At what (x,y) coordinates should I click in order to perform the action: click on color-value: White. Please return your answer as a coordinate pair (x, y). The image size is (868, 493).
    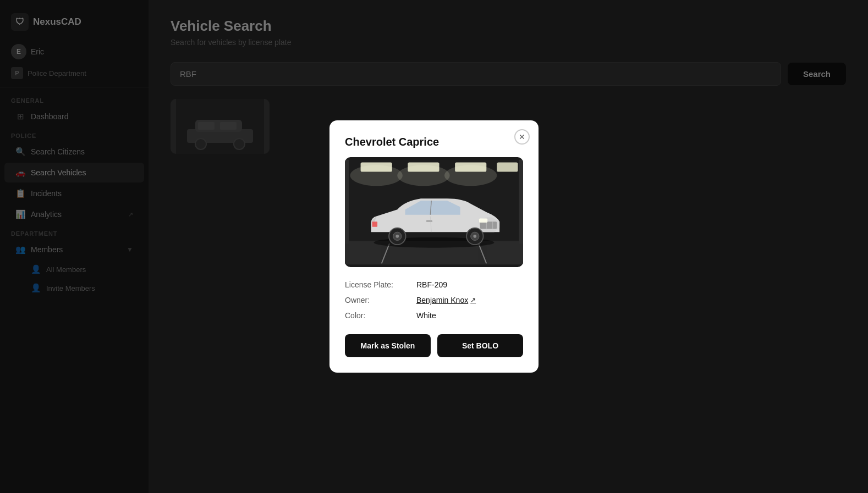
    Looking at the image, I should click on (426, 315).